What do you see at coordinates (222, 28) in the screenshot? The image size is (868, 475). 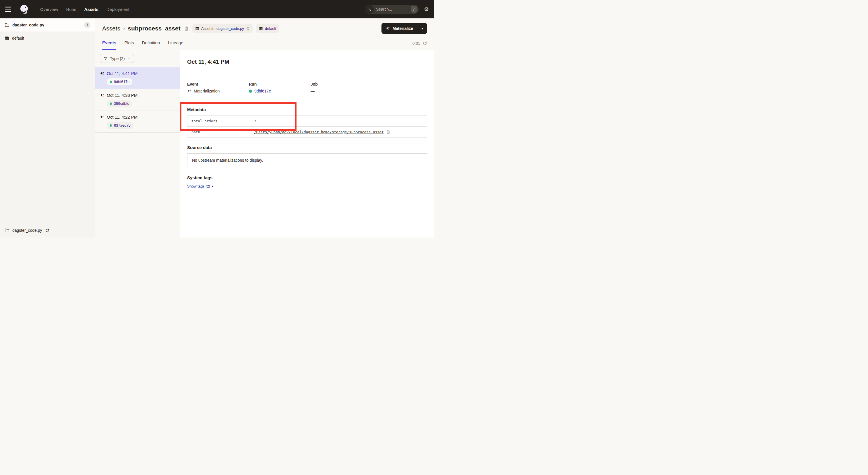 I see `asset-in-tag: Asset in dagster_code.py` at bounding box center [222, 28].